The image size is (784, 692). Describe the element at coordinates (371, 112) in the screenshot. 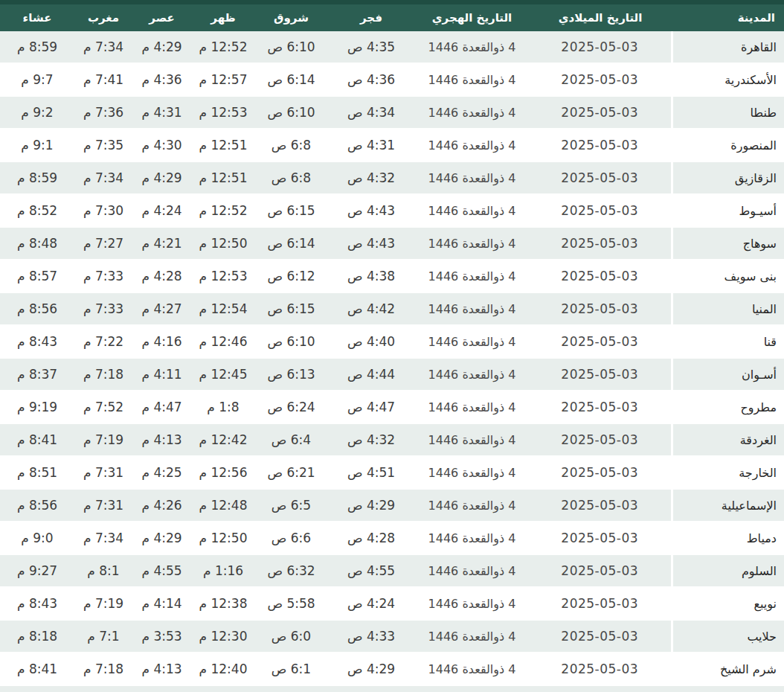

I see `cell-fajr-time: 4:34 ص` at that location.